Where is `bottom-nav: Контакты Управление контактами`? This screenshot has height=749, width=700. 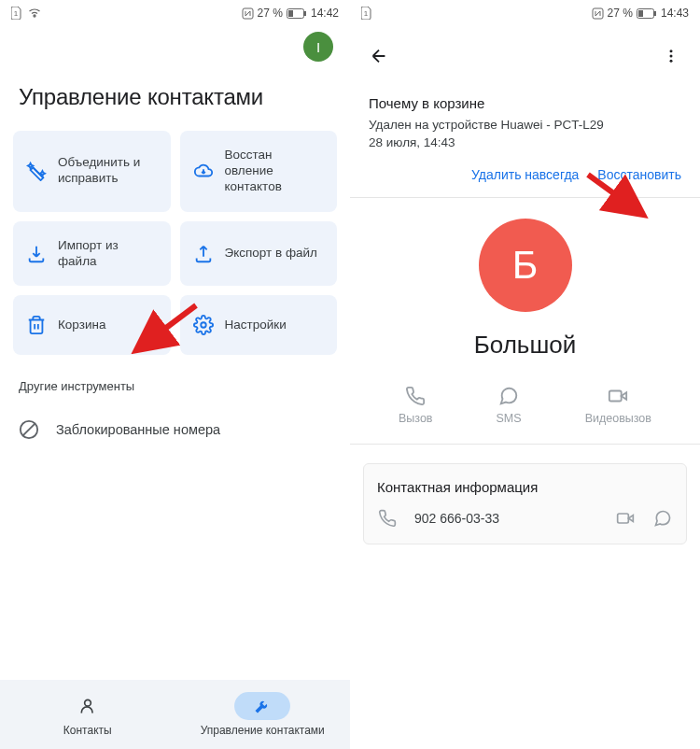
bottom-nav: Контакты Управление контактами is located at coordinates (175, 714).